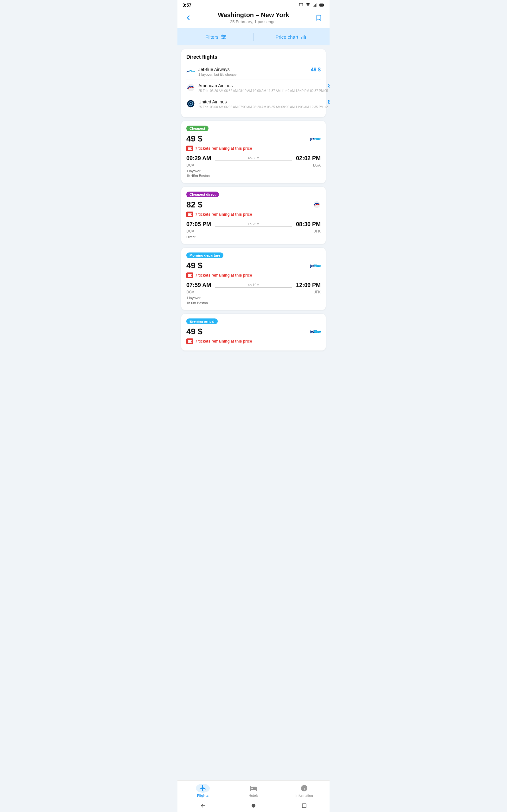 The height and width of the screenshot is (812, 507). I want to click on airline-row-jetblue: jetBlue JetBlue Airways 1 layover, but i…, so click(253, 72).